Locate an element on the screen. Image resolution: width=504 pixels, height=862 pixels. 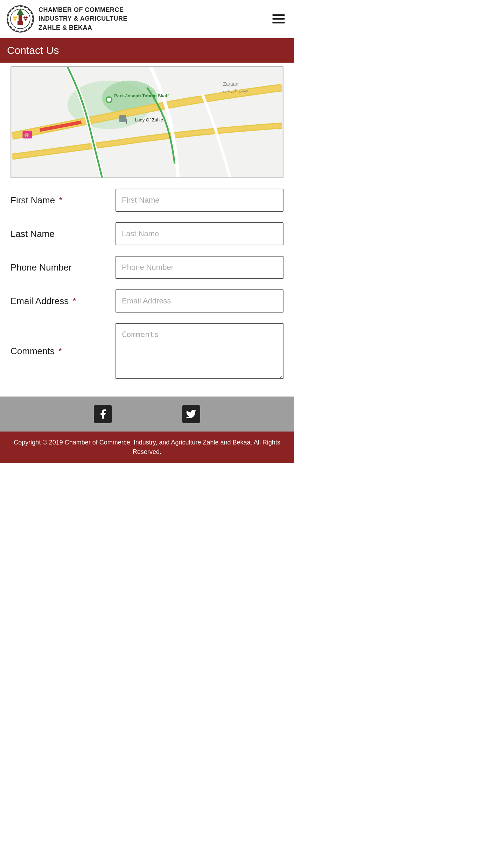
facebook-icon is located at coordinates (103, 414).